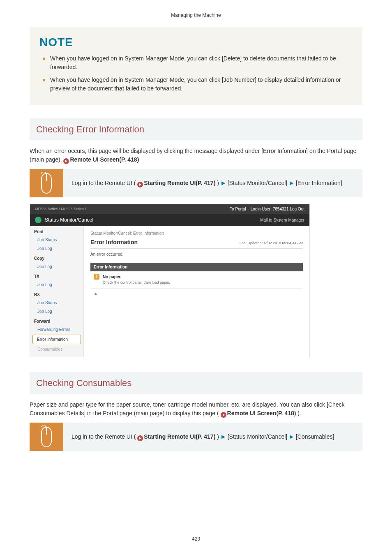  Describe the element at coordinates (57, 231) in the screenshot. I see `ss-side-group: Print` at that location.